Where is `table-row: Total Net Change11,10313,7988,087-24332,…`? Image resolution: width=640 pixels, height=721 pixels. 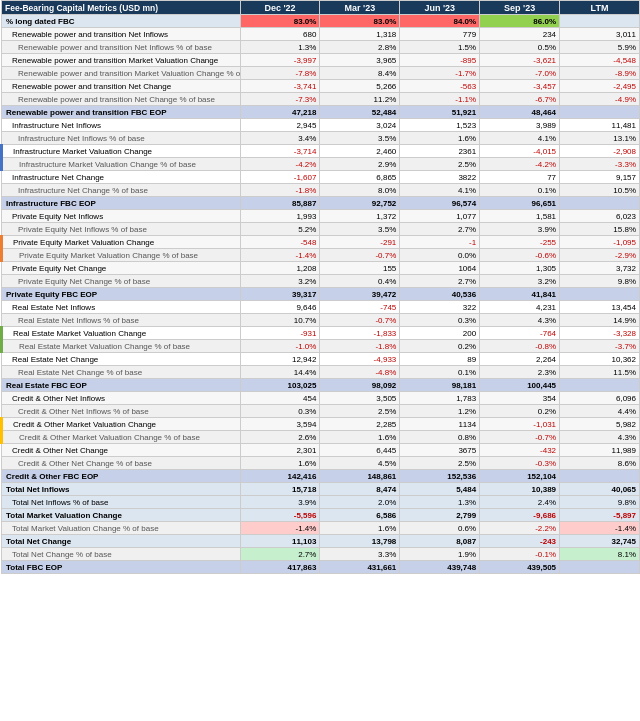 table-row: Total Net Change11,10313,7988,087-24332,… is located at coordinates (321, 542).